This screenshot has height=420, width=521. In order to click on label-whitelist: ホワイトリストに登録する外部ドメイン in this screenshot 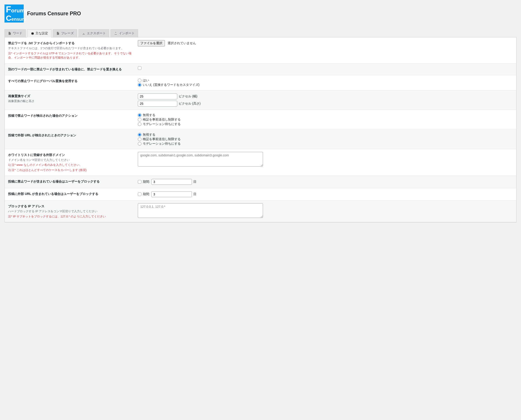, I will do `click(71, 155)`.